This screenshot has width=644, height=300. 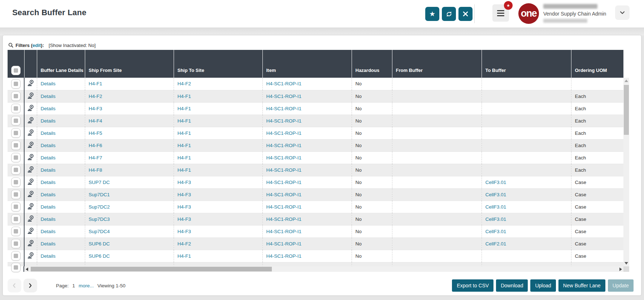 I want to click on ship-from-site-link: SUP7 DC, so click(x=100, y=182).